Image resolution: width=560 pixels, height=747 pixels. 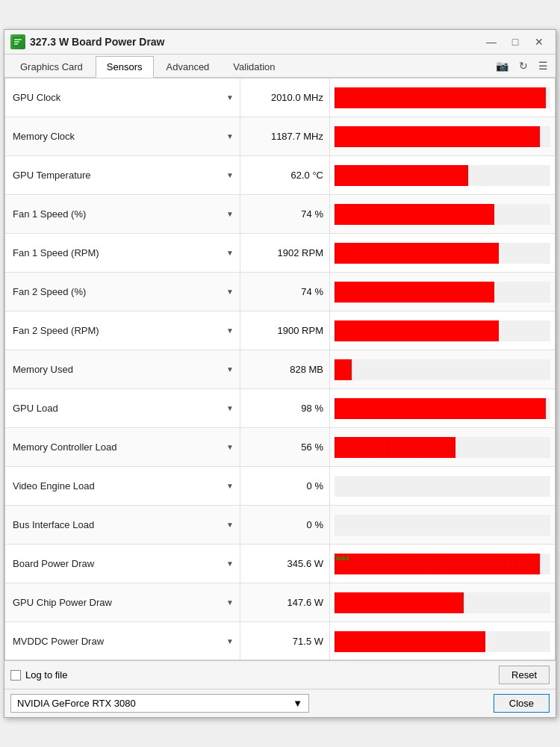 I want to click on camera-button: 📷, so click(x=502, y=66).